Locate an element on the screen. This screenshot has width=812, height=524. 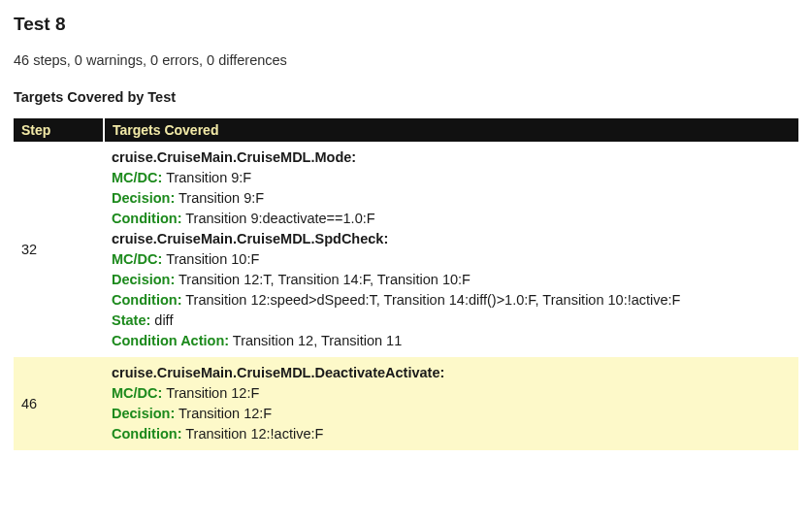
coverage-metric-line: Condition: Transition 12:!active:F is located at coordinates (451, 435).